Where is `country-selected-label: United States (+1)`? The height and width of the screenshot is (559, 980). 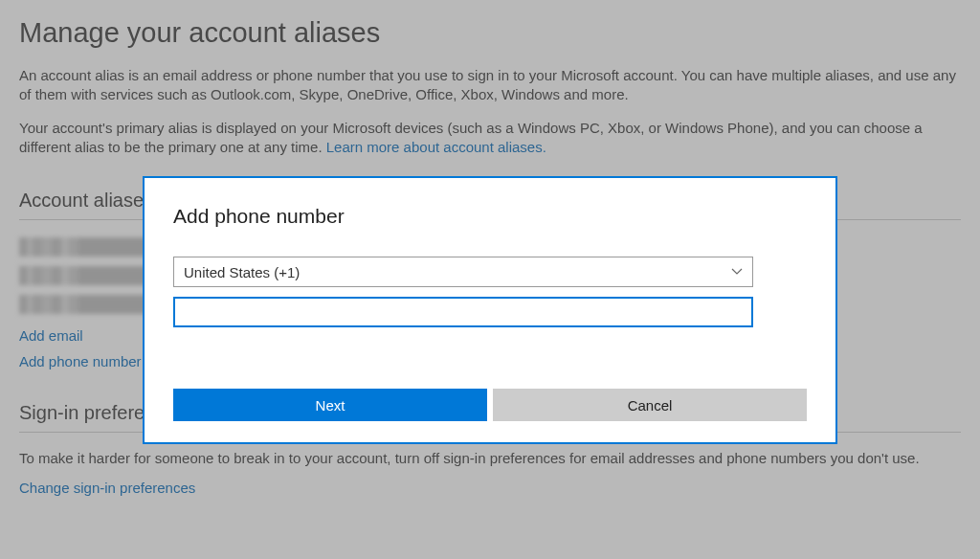
country-selected-label: United States (+1) is located at coordinates (241, 272).